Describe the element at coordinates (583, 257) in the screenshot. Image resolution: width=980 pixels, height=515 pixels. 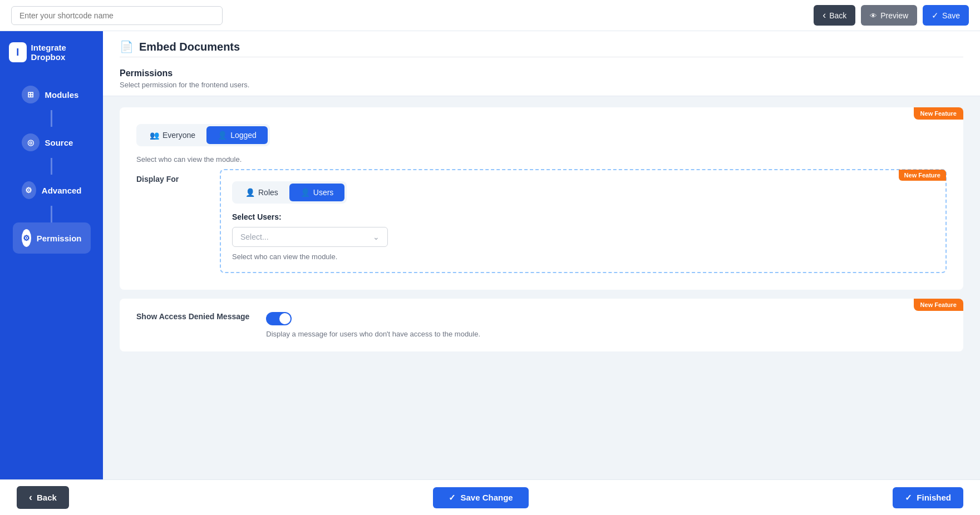
I see `select-hint: Select who can view the module.` at that location.